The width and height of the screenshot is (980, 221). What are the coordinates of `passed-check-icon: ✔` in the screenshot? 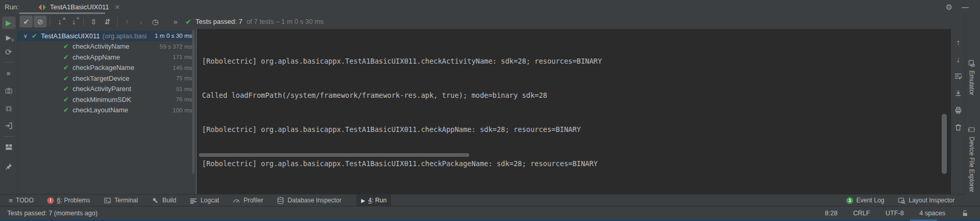 It's located at (34, 36).